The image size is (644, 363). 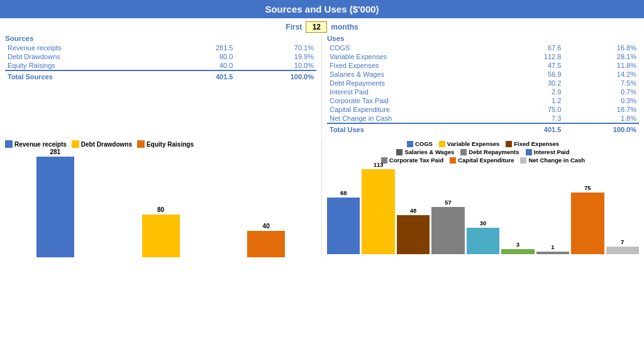 I want to click on use-label: Corporate Tax Paid, so click(x=416, y=101).